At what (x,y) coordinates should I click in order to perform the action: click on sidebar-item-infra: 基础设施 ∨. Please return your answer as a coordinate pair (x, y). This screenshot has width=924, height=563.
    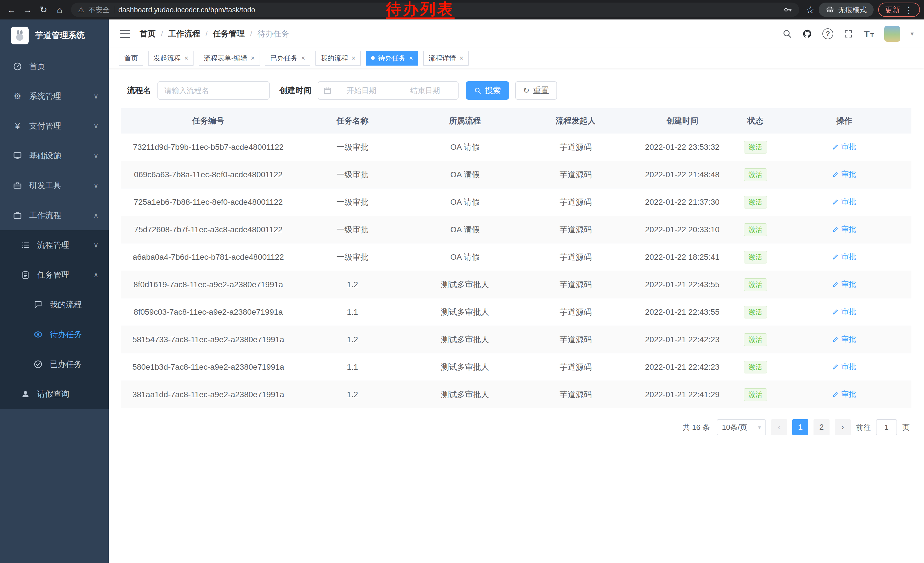
    Looking at the image, I should click on (54, 156).